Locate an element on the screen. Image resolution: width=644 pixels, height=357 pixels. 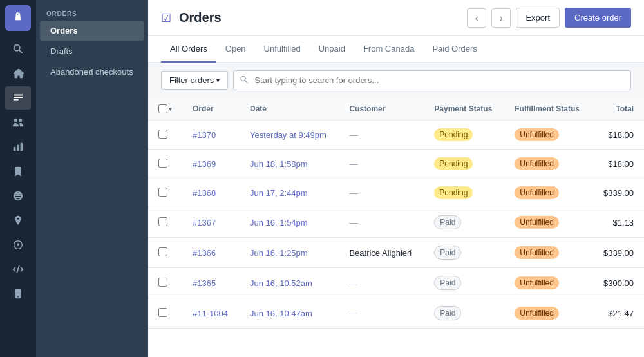
order-number-cell-2: #1368 is located at coordinates (211, 193).